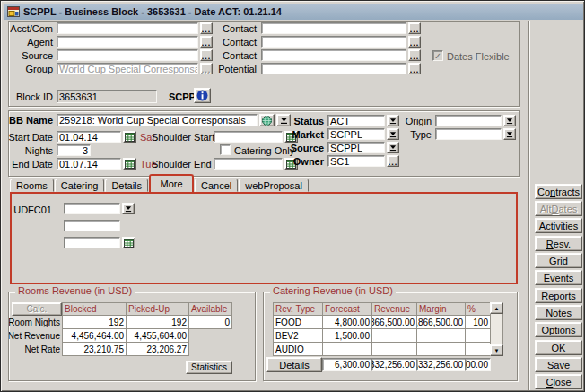  Describe the element at coordinates (36, 335) in the screenshot. I see `net-revenue-label: Net Revenue` at that location.